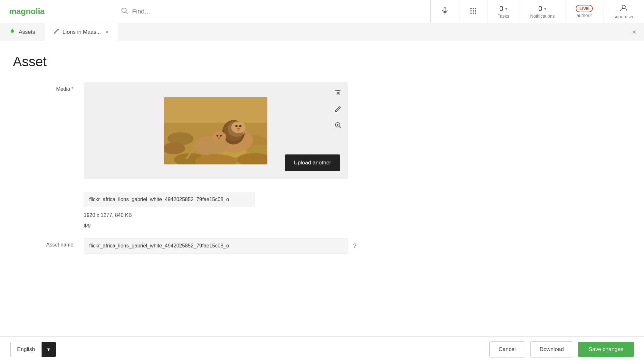 This screenshot has width=644, height=362. What do you see at coordinates (338, 126) in the screenshot?
I see `zoom-media-button` at bounding box center [338, 126].